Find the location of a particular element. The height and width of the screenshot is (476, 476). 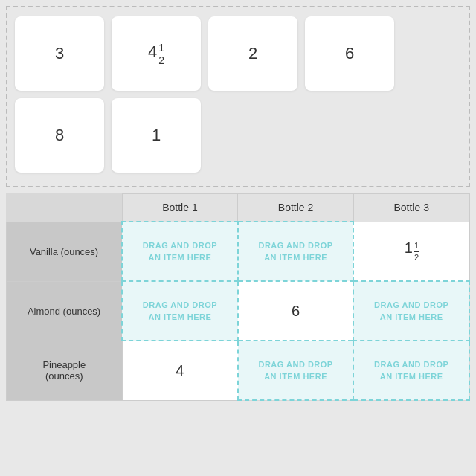

col-header-empty is located at coordinates (65, 208).